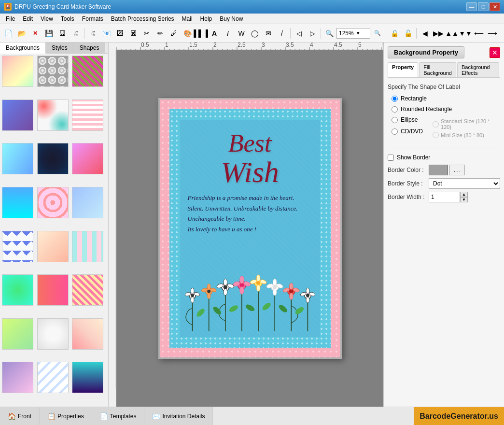 The image size is (504, 425). I want to click on radio-rectangle, so click(395, 99).